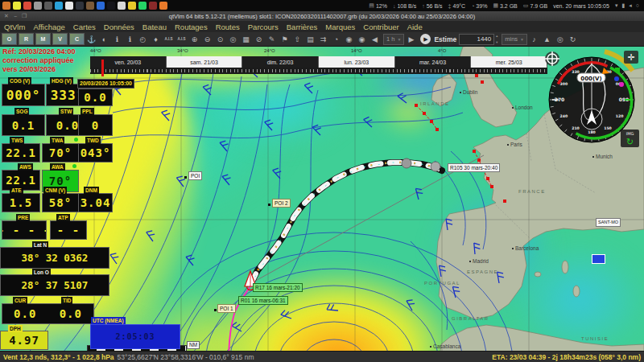 Image resolution: width=644 pixels, height=362 pixels. I want to click on clock-icon: ◴, so click(143, 39).